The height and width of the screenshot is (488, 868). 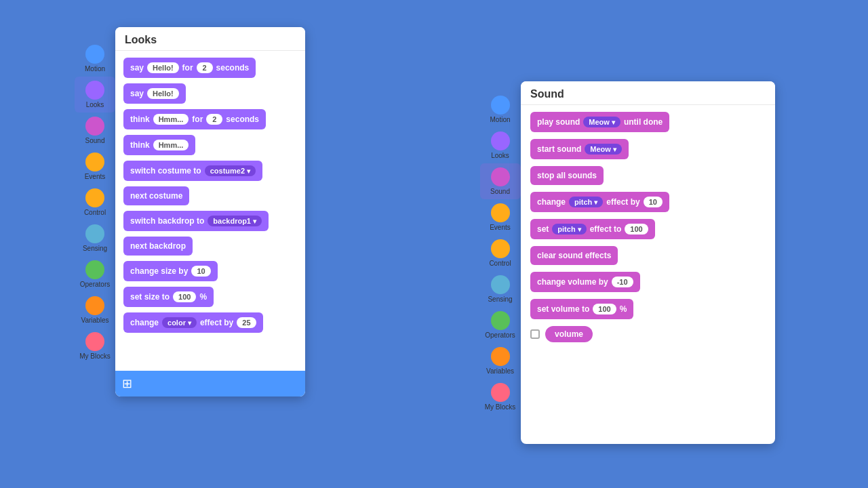 I want to click on looks-label: Looks, so click(x=95, y=104).